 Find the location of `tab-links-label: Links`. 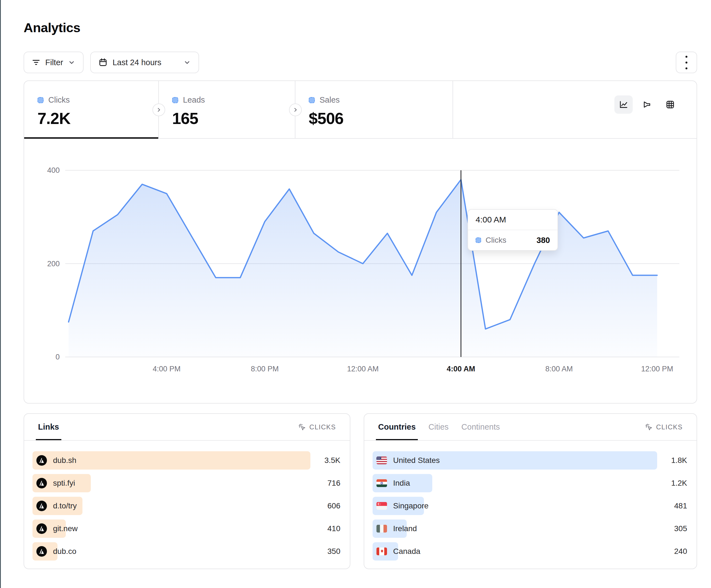

tab-links-label: Links is located at coordinates (49, 427).